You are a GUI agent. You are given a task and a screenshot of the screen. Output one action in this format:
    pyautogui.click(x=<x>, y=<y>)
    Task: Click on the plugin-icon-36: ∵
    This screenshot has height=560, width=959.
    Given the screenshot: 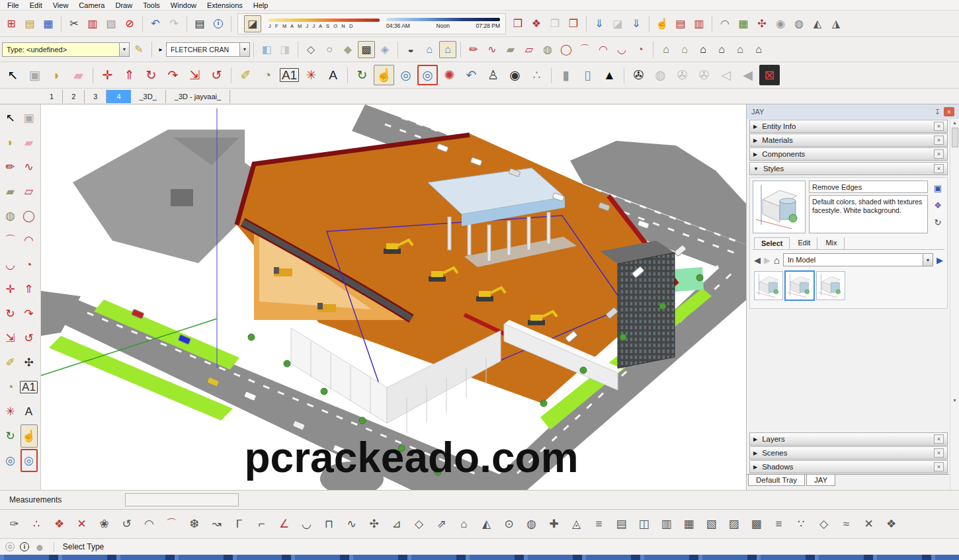 What is the action you would take?
    pyautogui.click(x=802, y=524)
    